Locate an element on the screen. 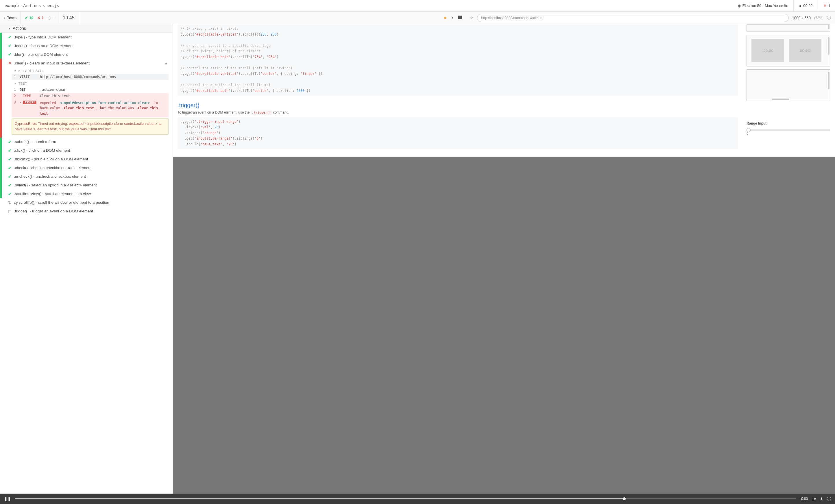 Image resolution: width=835 pixels, height=504 pixels. before-each-label: ▼BEFORE EACH is located at coordinates (90, 70).